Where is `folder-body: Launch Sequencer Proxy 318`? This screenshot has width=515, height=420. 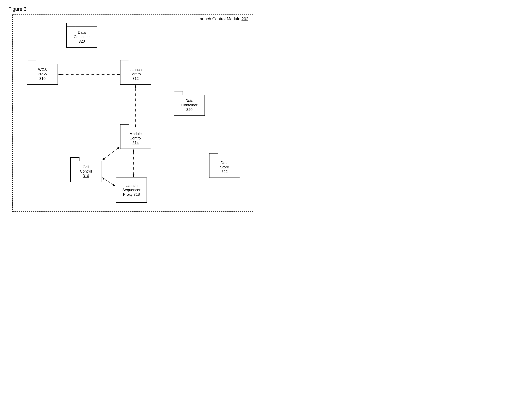 folder-body: Launch Sequencer Proxy 318 is located at coordinates (131, 190).